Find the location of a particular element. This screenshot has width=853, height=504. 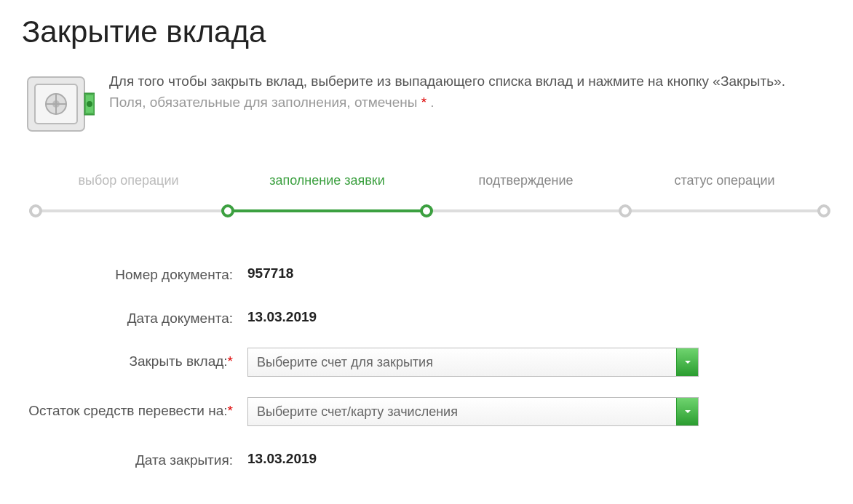

row-doc-number: Номер документа: 957718 is located at coordinates (386, 273).